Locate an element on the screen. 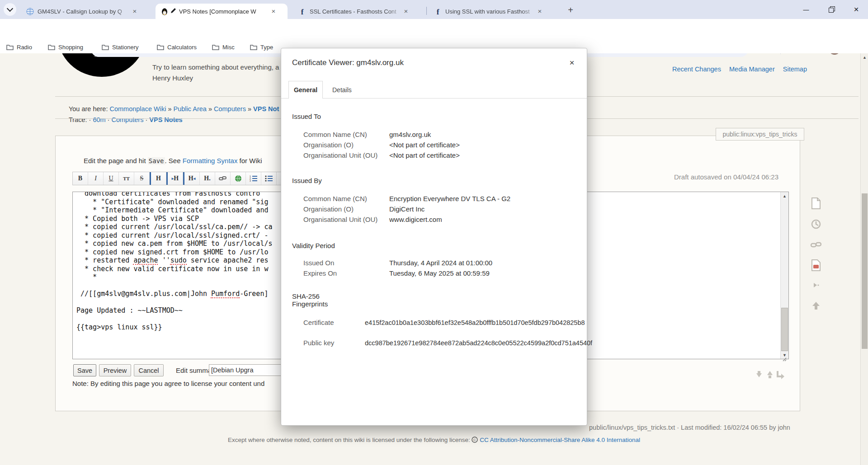  bold-button: B is located at coordinates (80, 178).